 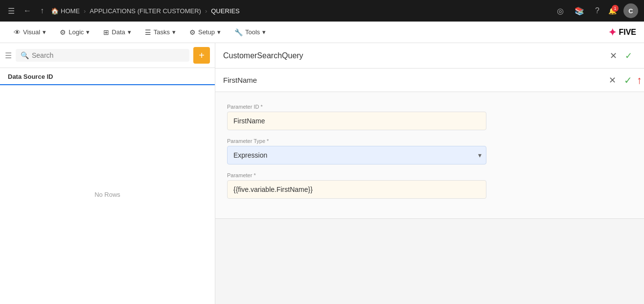 What do you see at coordinates (248, 141) in the screenshot?
I see `parameter-type-label-text: Parameter Type *` at bounding box center [248, 141].